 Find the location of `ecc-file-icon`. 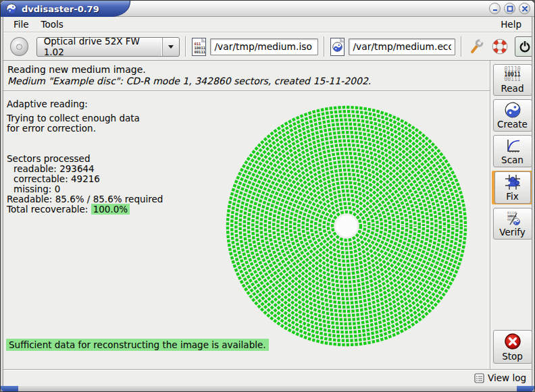

ecc-file-icon is located at coordinates (338, 47).